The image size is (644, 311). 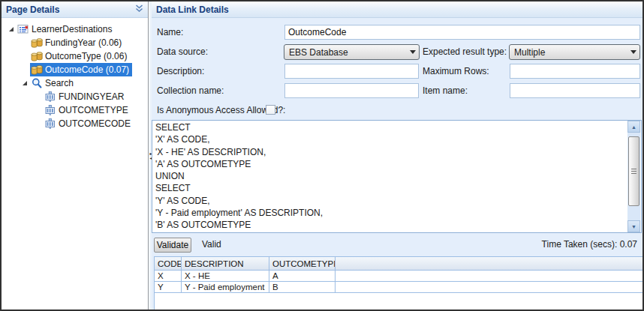 What do you see at coordinates (170, 32) in the screenshot?
I see `name-label: Name:` at bounding box center [170, 32].